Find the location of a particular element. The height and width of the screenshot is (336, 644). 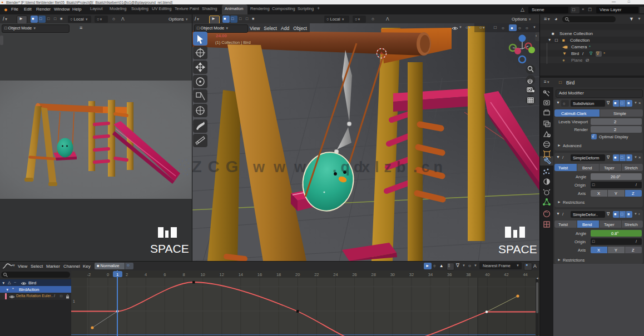

svg-text: xlzb is located at coordinates (386, 167).